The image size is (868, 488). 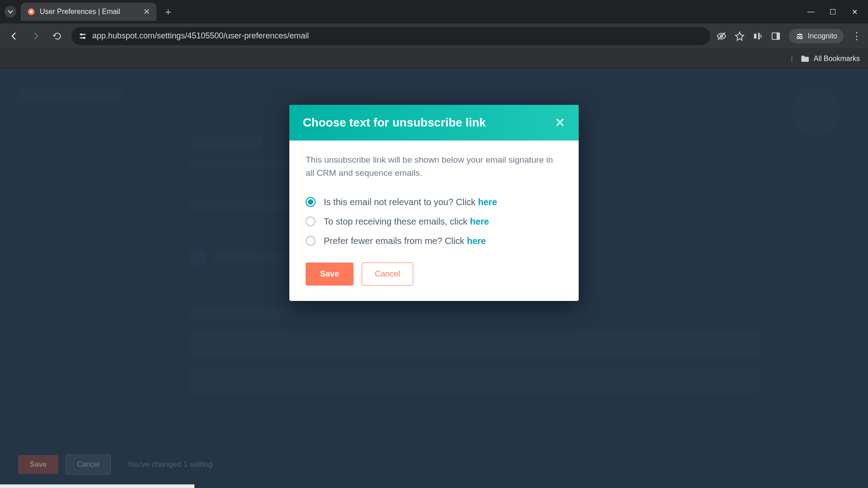 What do you see at coordinates (833, 12) in the screenshot?
I see `window-maximize-icon: ☐` at bounding box center [833, 12].